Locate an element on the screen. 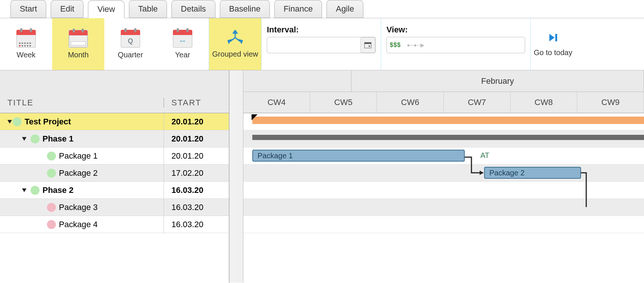 This screenshot has height=283, width=644. row-title: Package 4 is located at coordinates (78, 225).